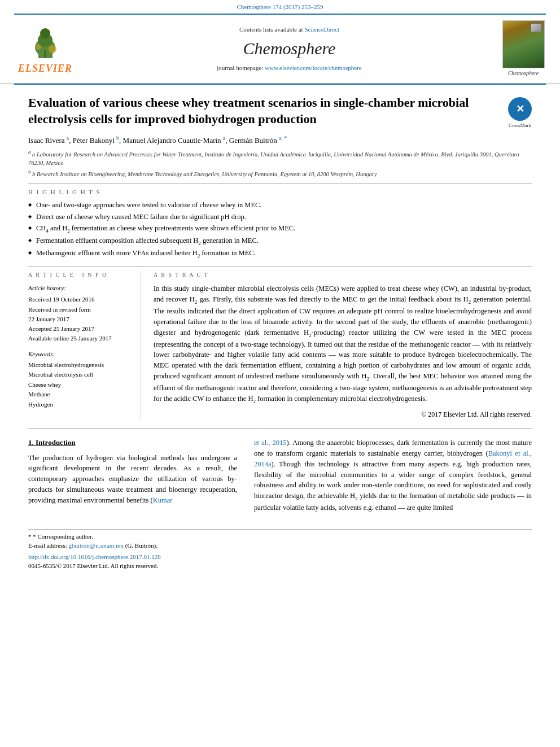 This screenshot has width=560, height=747. I want to click on highlights-section: H I G H L I G H T S ◆One- and two-stage …, so click(280, 224).